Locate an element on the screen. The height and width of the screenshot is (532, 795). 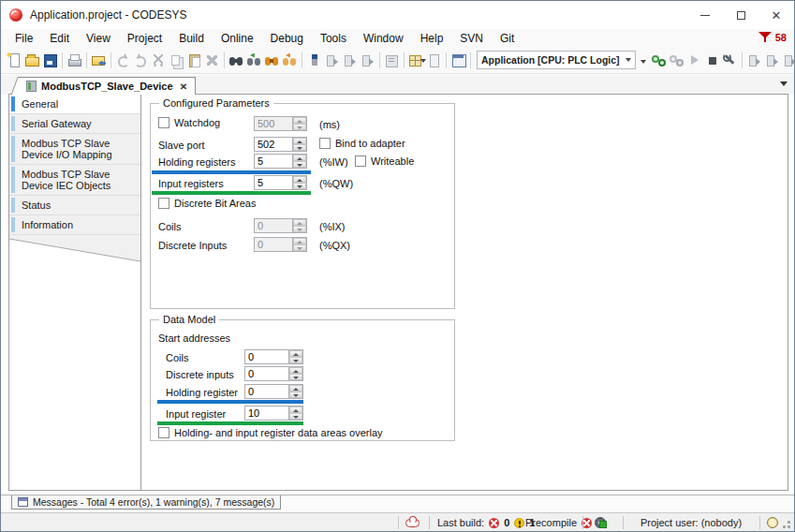
window-controls: ✕ is located at coordinates (741, 15).